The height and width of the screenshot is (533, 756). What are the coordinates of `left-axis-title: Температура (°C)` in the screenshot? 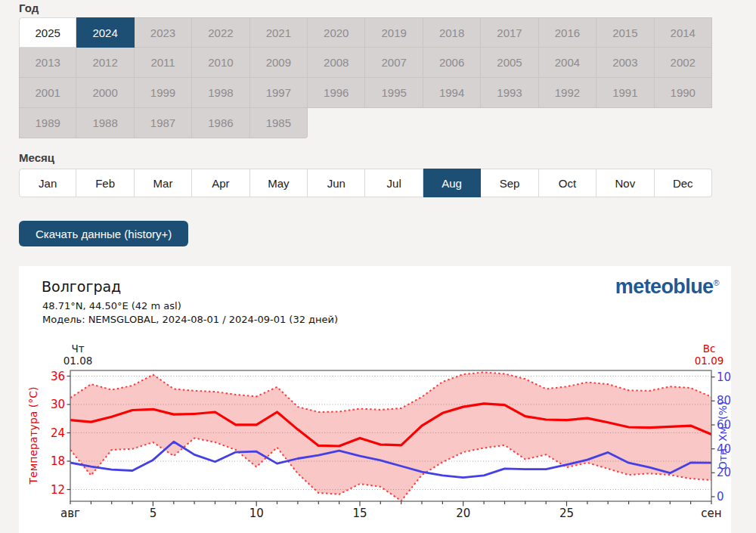 It's located at (33, 435).